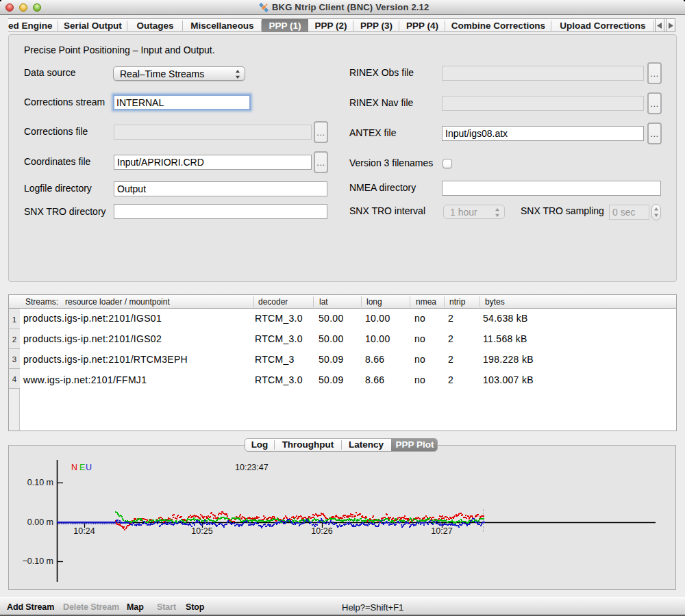 Image resolution: width=685 pixels, height=616 pixels. What do you see at coordinates (82, 467) in the screenshot?
I see `svg-text: E` at bounding box center [82, 467].